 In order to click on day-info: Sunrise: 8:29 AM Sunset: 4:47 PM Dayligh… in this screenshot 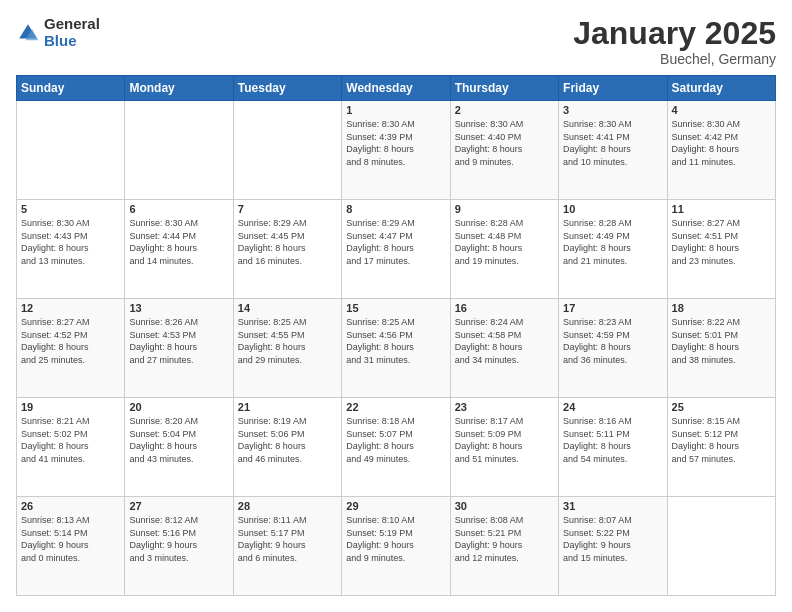, I will do `click(396, 242)`.